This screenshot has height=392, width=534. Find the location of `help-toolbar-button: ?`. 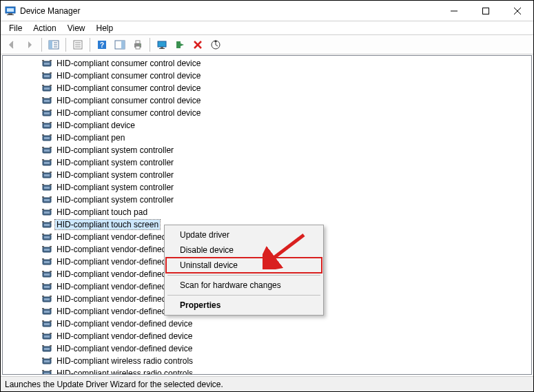

help-toolbar-button: ? is located at coordinates (102, 45).